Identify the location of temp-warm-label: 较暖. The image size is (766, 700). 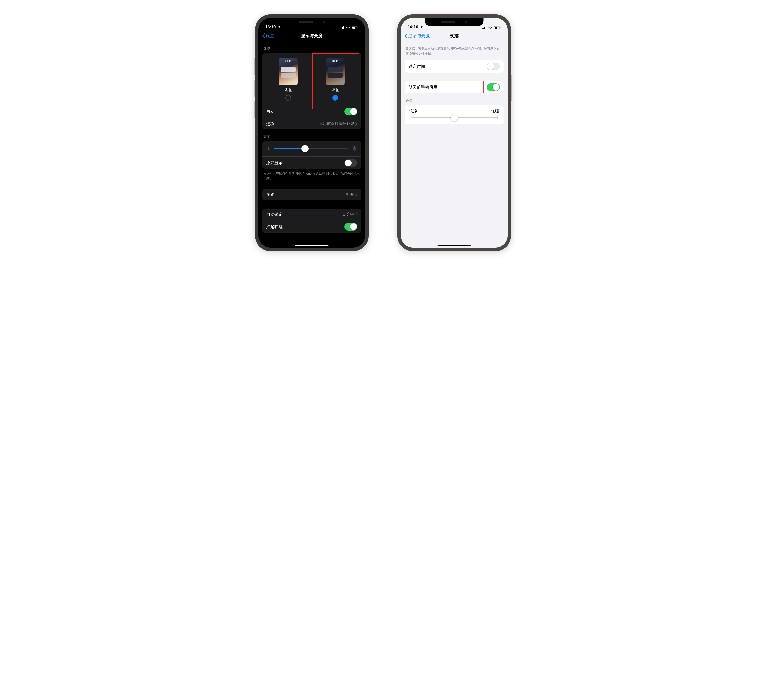
(495, 111).